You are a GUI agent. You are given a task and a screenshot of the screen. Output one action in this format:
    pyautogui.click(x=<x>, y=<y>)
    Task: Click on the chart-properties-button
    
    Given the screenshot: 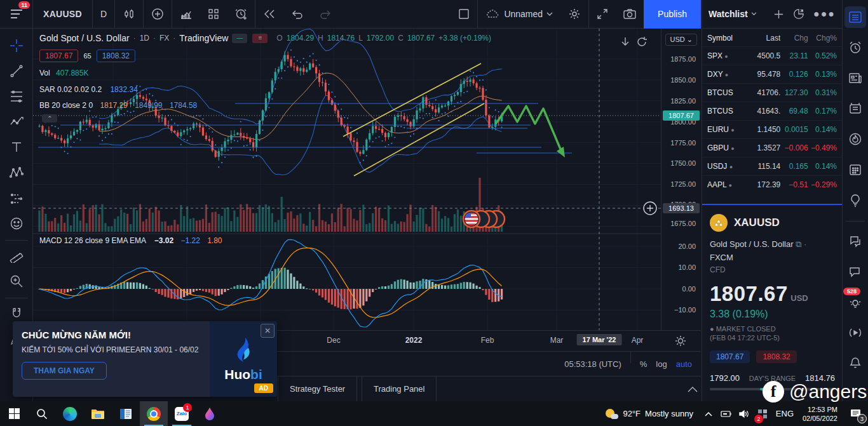 What is the action you would take?
    pyautogui.click(x=574, y=14)
    